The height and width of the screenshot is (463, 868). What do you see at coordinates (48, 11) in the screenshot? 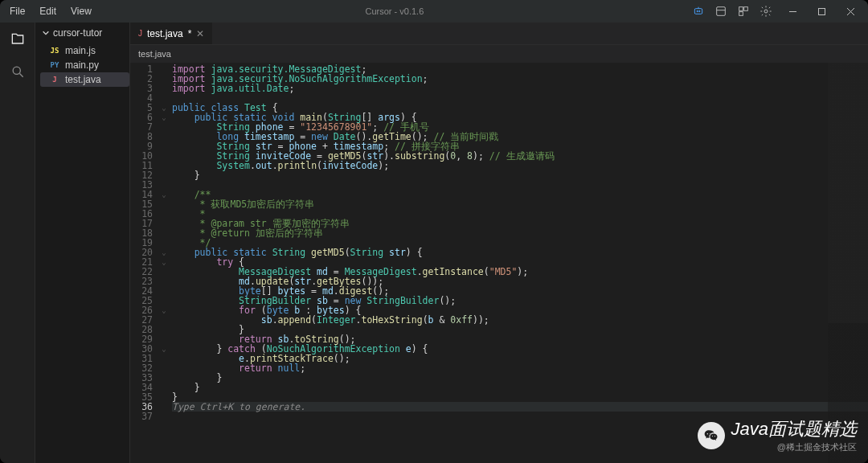
I see `menu-edit: Edit` at bounding box center [48, 11].